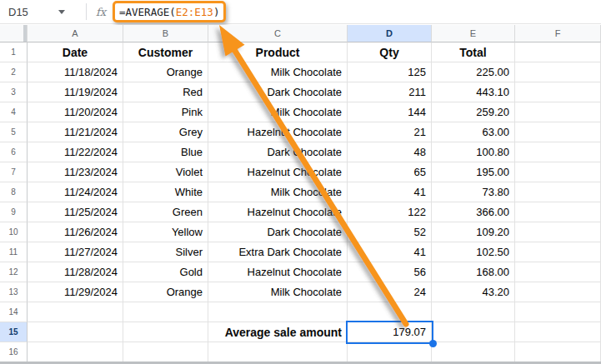 This screenshot has height=364, width=601. I want to click on cell-A4: 11/20/2024, so click(75, 112).